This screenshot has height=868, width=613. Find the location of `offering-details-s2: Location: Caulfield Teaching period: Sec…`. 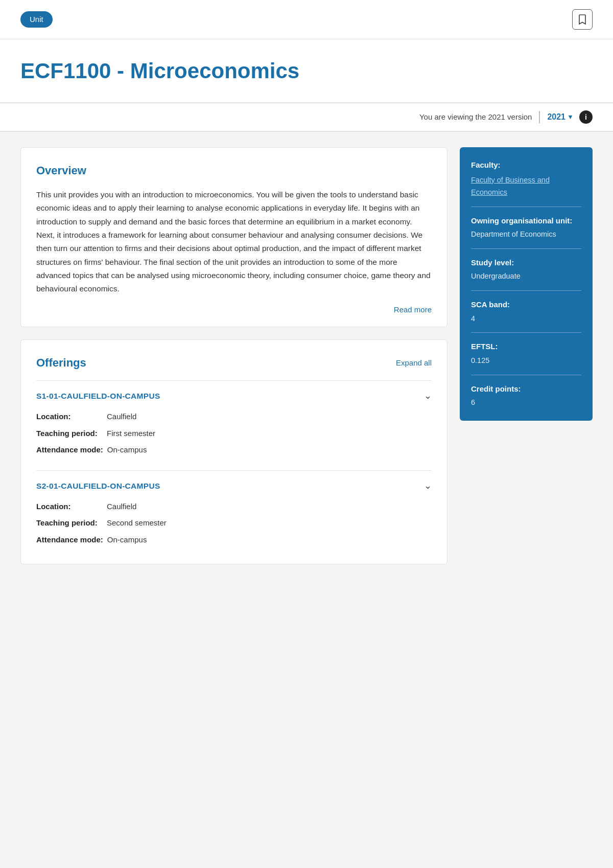

offering-details-s2: Location: Caulfield Teaching period: Sec… is located at coordinates (234, 527).